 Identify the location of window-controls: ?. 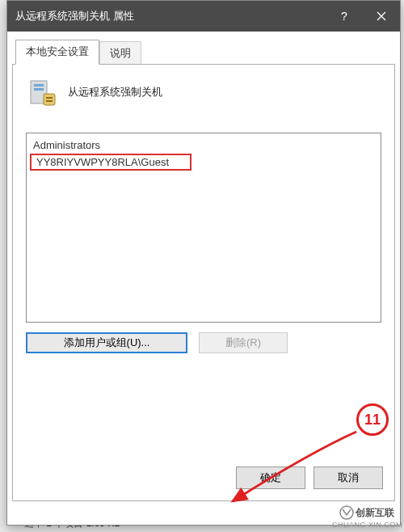
(363, 16).